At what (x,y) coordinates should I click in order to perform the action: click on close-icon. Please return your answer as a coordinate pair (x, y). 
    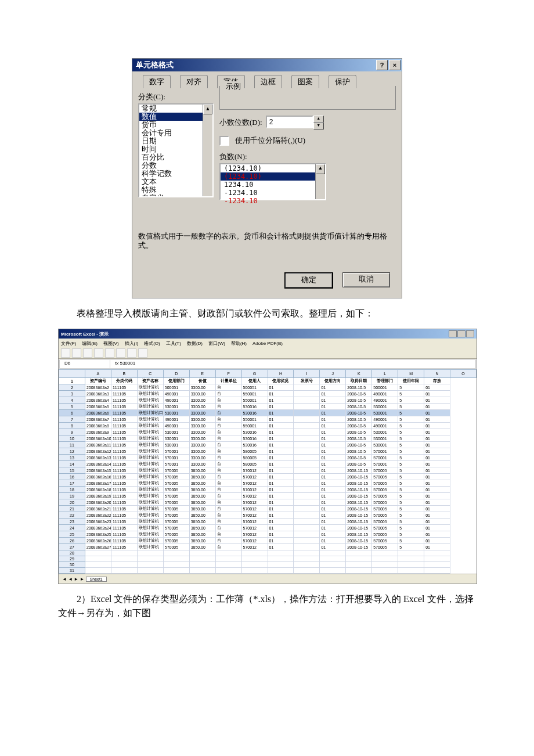
    Looking at the image, I should click on (470, 334).